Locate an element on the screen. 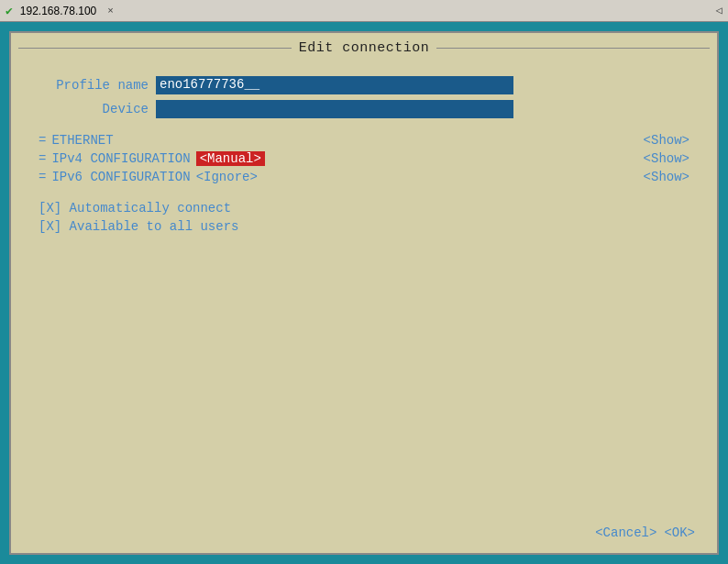 This screenshot has width=728, height=564. ipv4-label: IPv4 CONFIGURATION is located at coordinates (121, 159).